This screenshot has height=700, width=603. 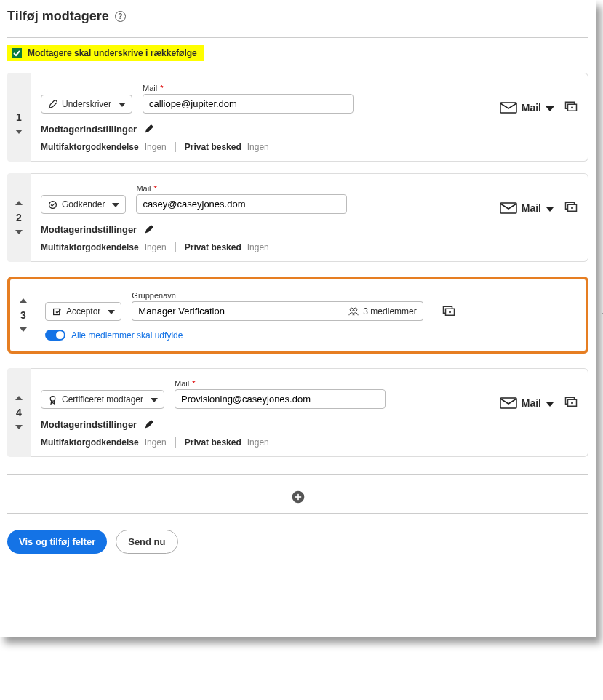 What do you see at coordinates (127, 335) in the screenshot?
I see `toggle-label: Alle medlemmer skal udfylde` at bounding box center [127, 335].